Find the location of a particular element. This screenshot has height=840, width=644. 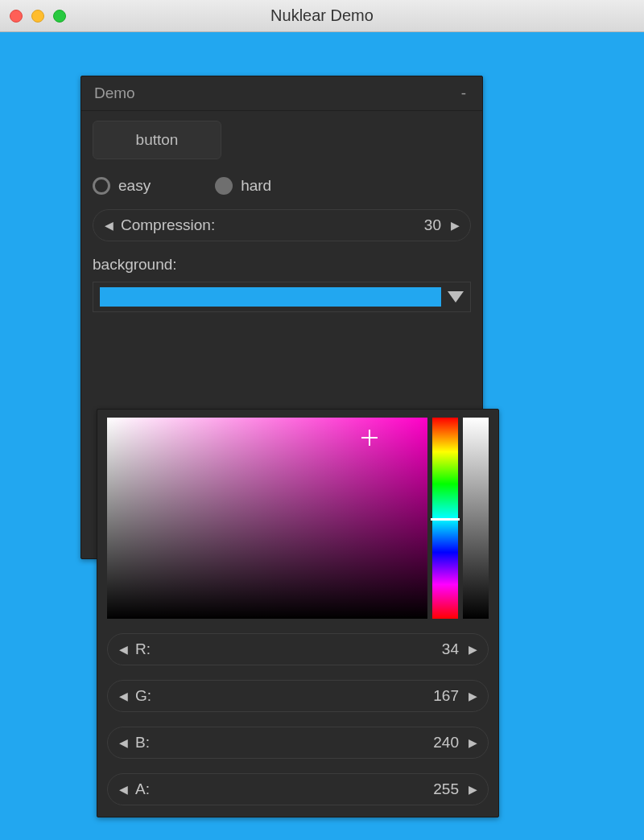

compression-property: ◀ Compression: 30 ▶ is located at coordinates (282, 225).